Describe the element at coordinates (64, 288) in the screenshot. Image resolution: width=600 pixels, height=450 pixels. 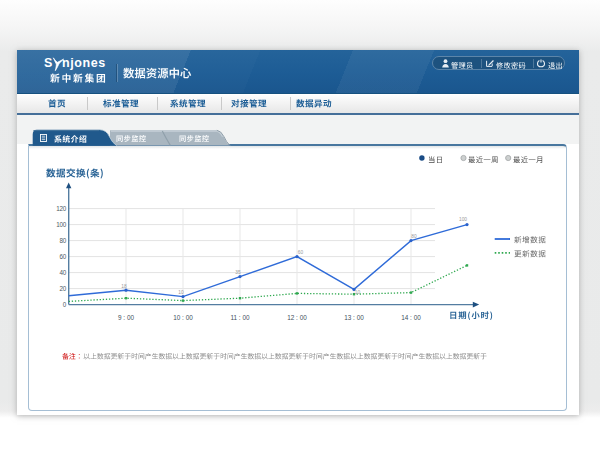
I see `svg-text: 20` at that location.